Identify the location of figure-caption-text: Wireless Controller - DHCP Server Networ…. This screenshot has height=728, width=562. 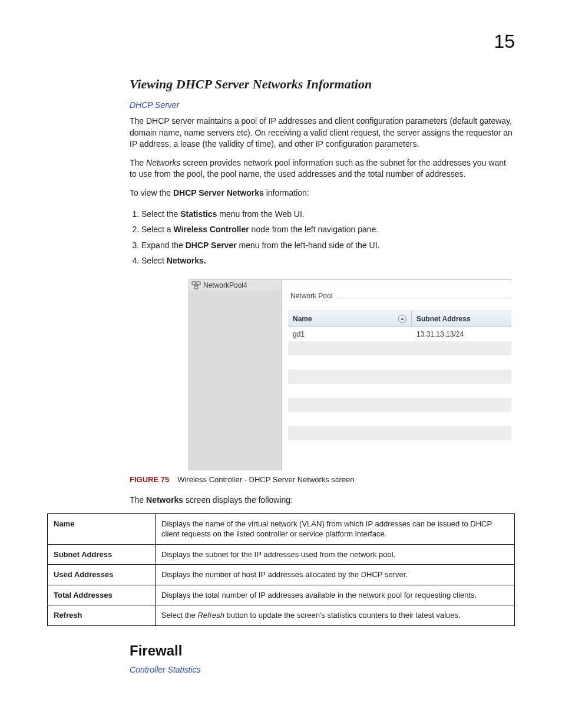
(266, 480).